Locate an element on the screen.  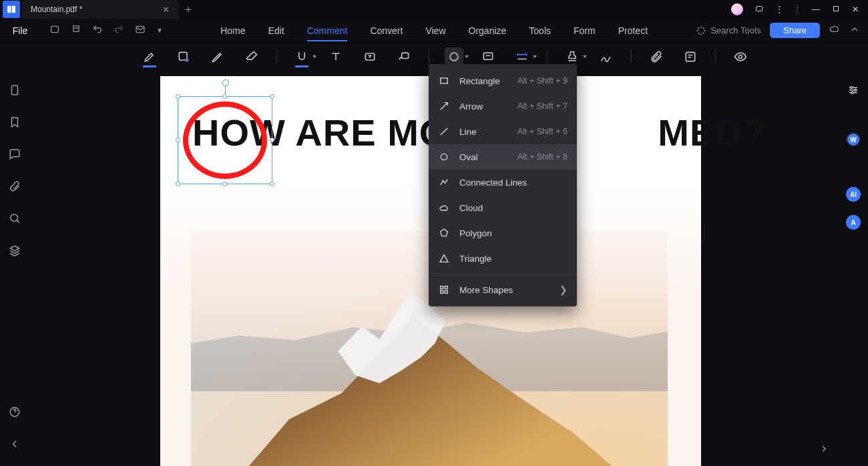
shape-arrow: Arrow Alt + Shift + 7 is located at coordinates (503, 106).